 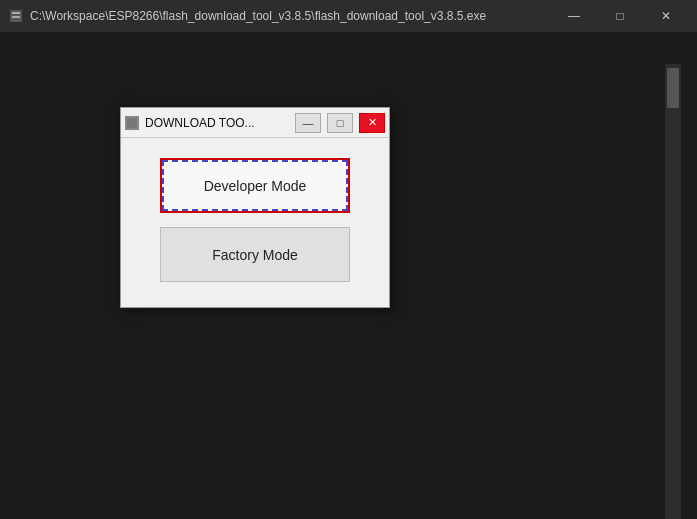 I want to click on dialog-content: Developer Mode Factory Mode, so click(x=255, y=222).